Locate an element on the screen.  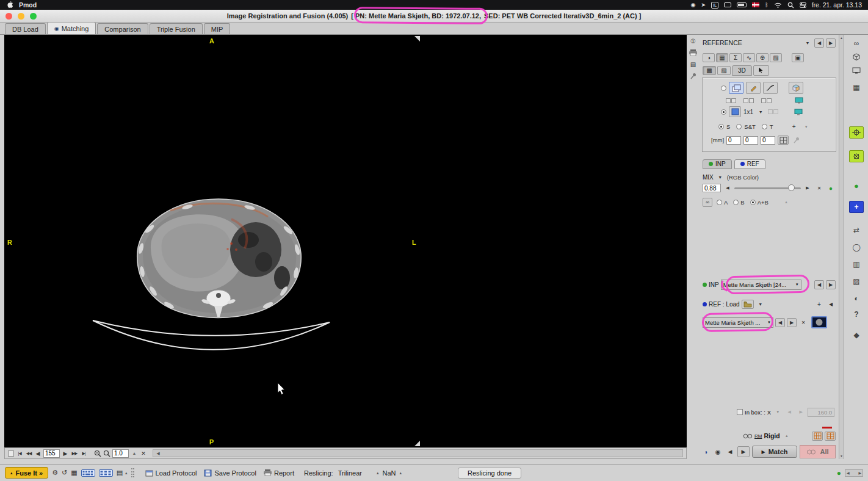
link-blend-icon: ∞ is located at coordinates (707, 203).